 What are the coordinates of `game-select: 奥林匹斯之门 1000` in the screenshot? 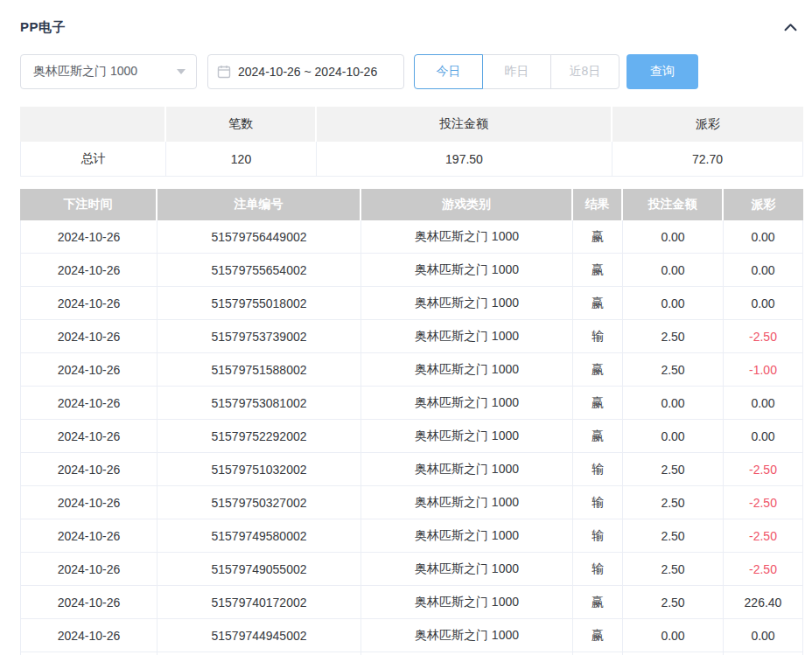 It's located at (108, 72).